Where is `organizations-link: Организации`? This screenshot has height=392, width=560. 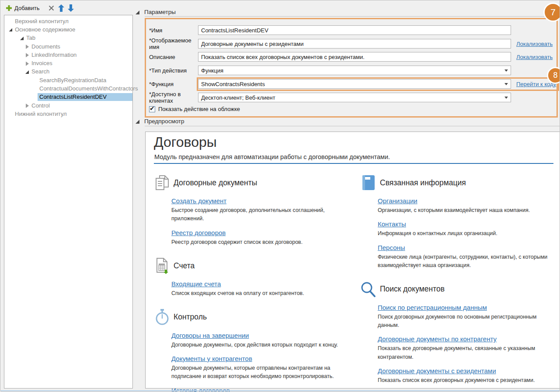 organizations-link: Организации is located at coordinates (398, 201).